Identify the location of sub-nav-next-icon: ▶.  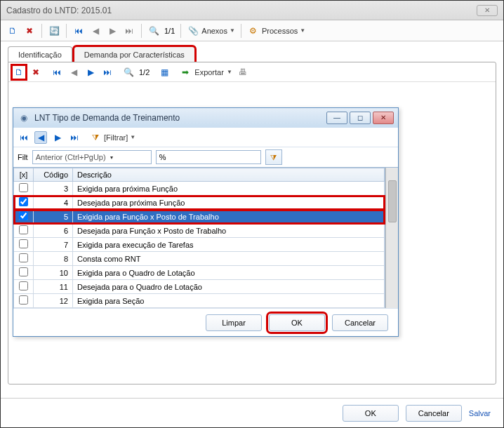
(91, 72).